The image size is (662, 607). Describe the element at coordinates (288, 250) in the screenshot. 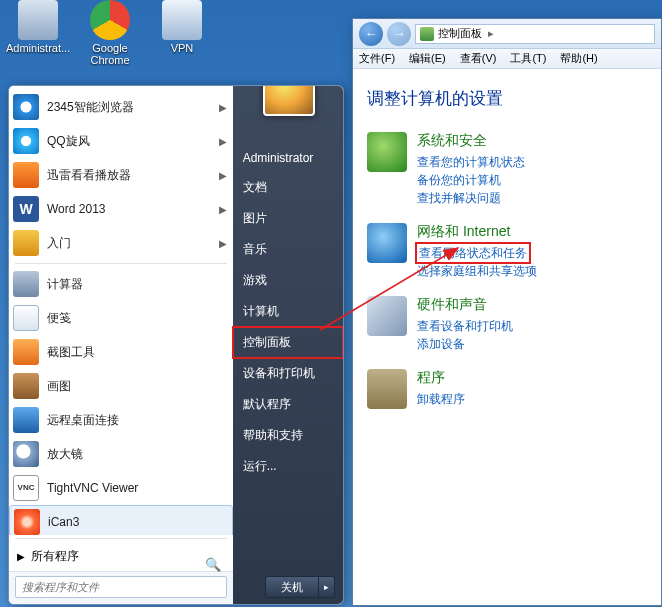

I see `start-rlink-音乐: 音乐` at that location.